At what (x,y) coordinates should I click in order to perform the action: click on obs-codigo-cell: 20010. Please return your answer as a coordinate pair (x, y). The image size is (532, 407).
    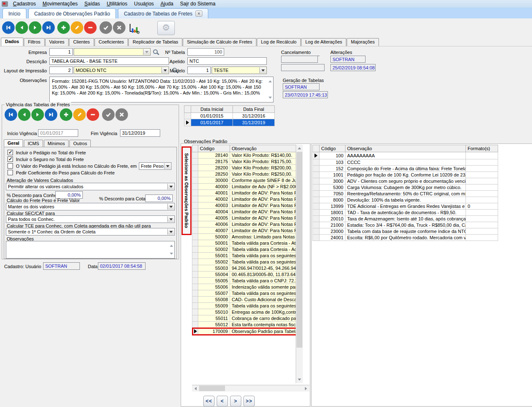
    Looking at the image, I should click on (332, 219).